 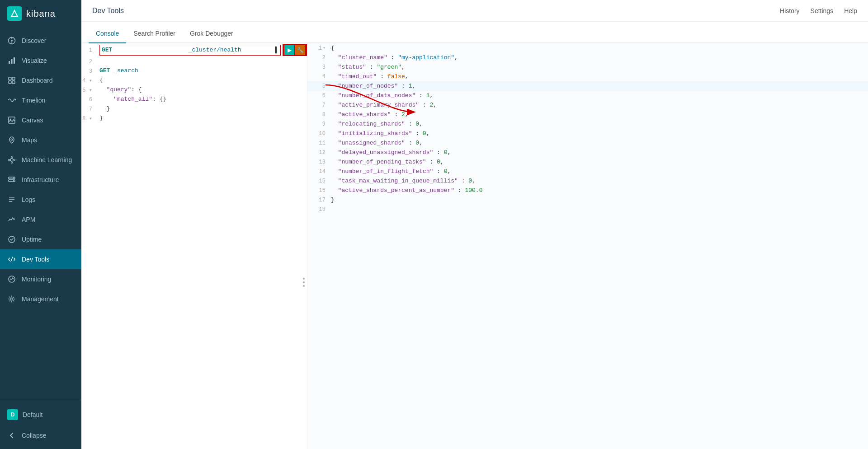 What do you see at coordinates (588, 162) in the screenshot?
I see `output-line-13: 13 "number_of_pending_tasks" : 0,` at bounding box center [588, 162].